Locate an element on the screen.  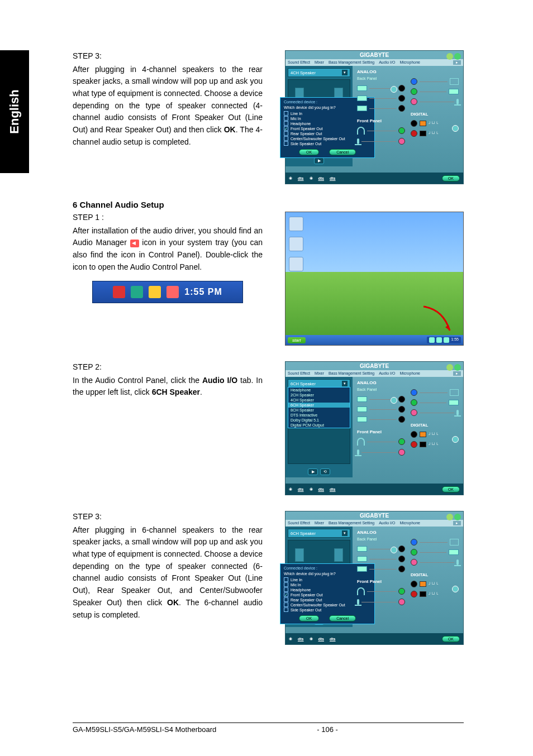
text: After plugging in 4-channel speakers to … is located at coordinates (168, 99).